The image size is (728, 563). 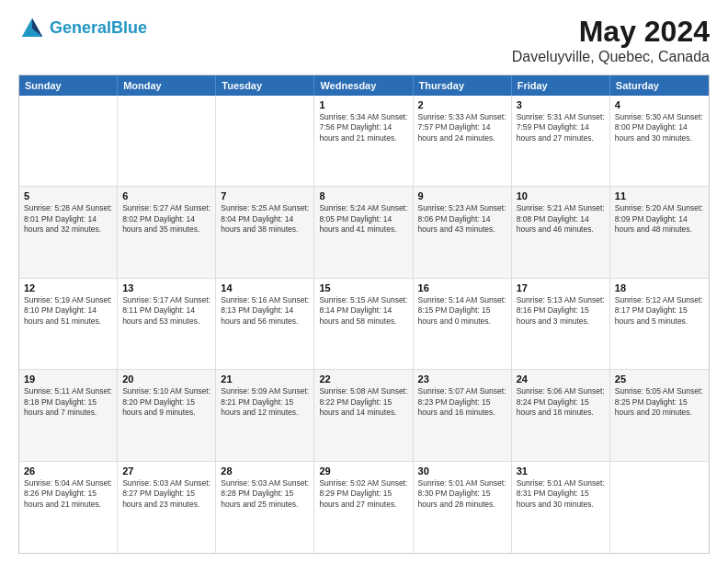 What do you see at coordinates (167, 324) in the screenshot?
I see `calendar-cell: 13Sunrise: 5:17 AM Sunset: 8:11 PM Dayli…` at bounding box center [167, 324].